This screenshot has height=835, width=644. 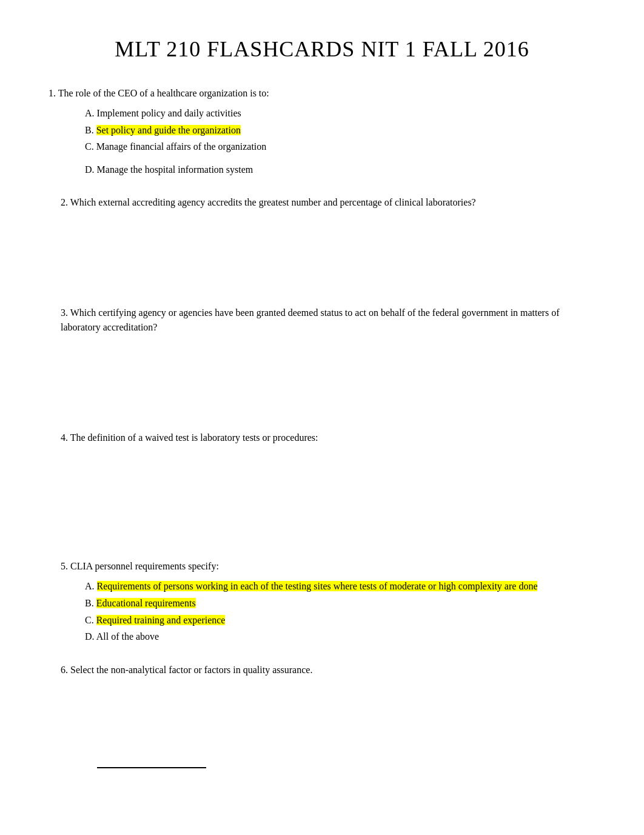 I want to click on q1-option-b-text: Set policy and guide the organization, so click(x=169, y=130).